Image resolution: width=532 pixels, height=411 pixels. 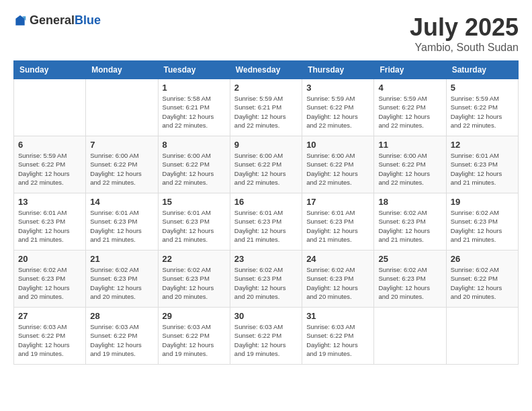 I want to click on day-number: 9, so click(x=266, y=145).